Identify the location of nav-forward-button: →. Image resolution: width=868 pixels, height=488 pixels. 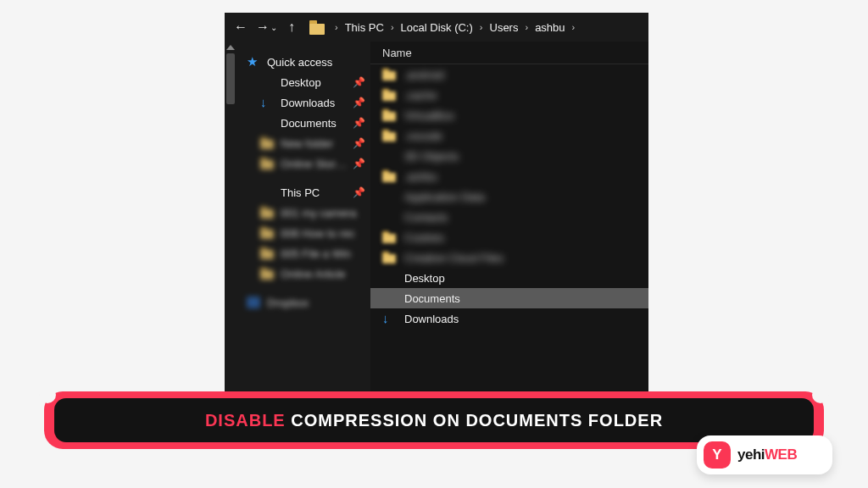
(263, 27).